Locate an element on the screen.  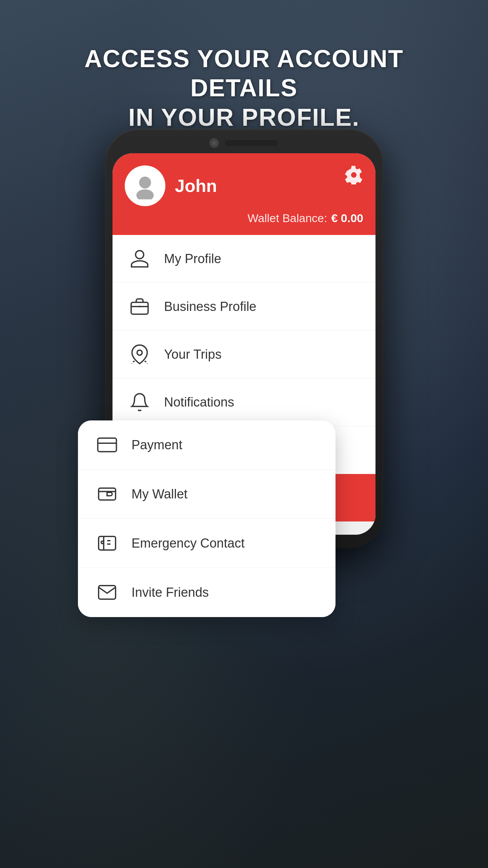
map-icon is located at coordinates (140, 354).